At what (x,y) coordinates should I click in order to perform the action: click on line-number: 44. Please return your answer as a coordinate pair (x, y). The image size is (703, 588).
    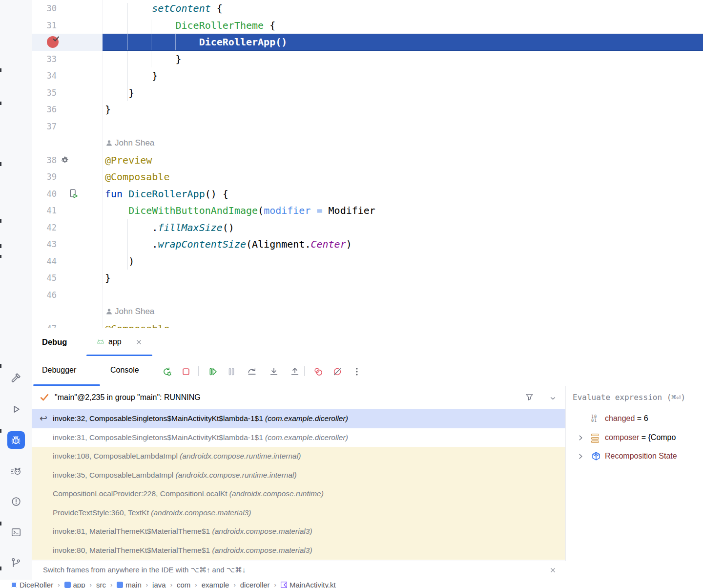
    Looking at the image, I should click on (44, 262).